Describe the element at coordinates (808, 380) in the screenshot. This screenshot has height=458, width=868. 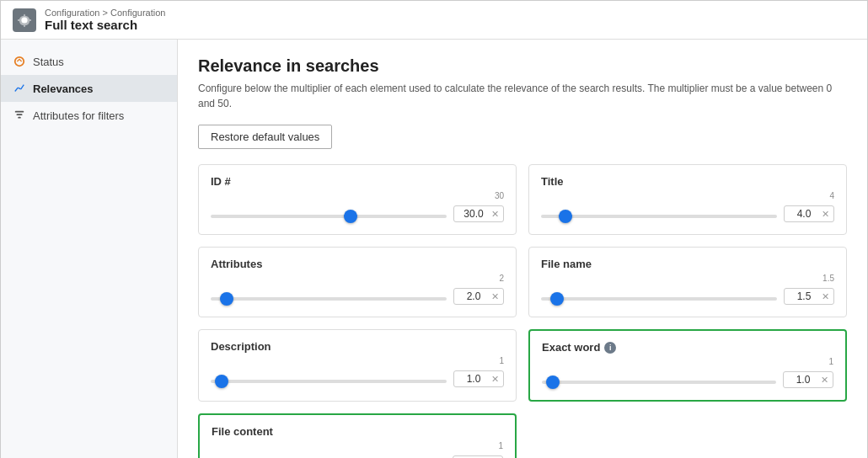
I see `slider-input-wrap-exact-word: ✕` at that location.